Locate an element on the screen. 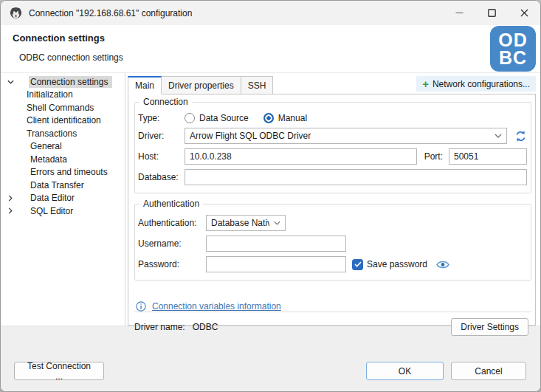  authentication-label: Authentication: is located at coordinates (172, 223).